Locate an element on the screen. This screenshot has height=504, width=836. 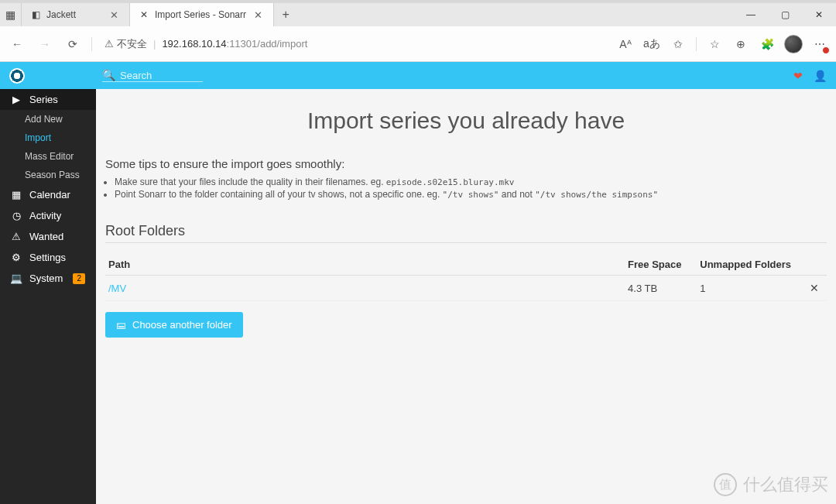
sidebar-item-season-pass: Season Pass is located at coordinates (48, 175).